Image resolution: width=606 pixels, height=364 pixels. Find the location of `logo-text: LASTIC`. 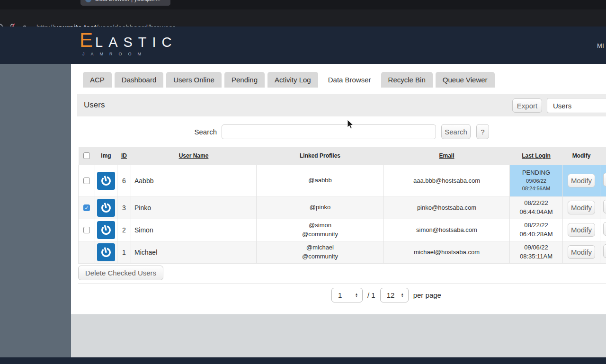

logo-text: LASTIC is located at coordinates (136, 43).